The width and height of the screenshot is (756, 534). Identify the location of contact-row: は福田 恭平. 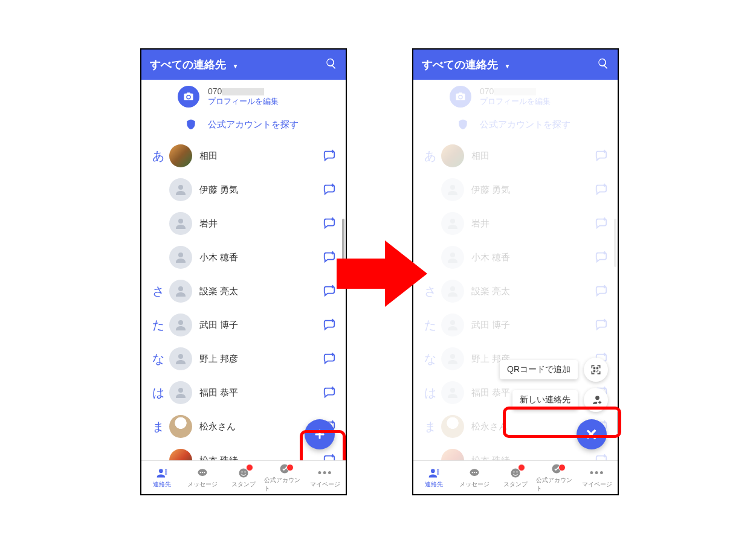
(244, 393).